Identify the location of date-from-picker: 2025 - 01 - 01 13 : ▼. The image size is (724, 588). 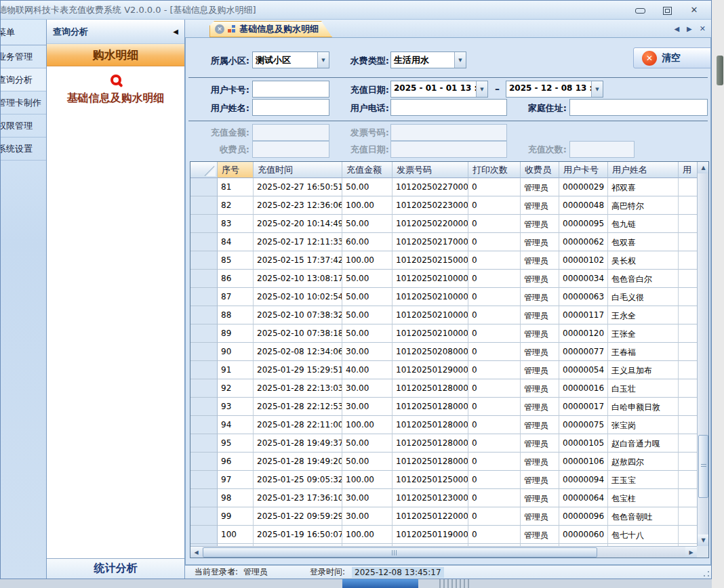
(439, 89).